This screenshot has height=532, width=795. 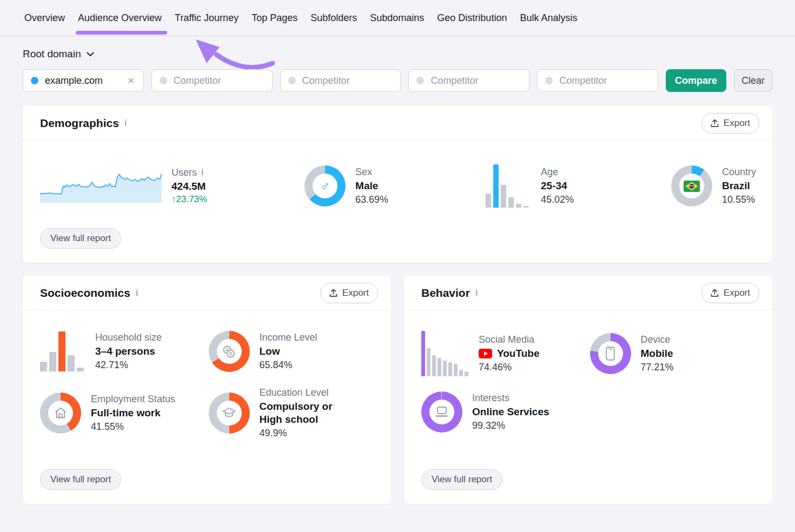 What do you see at coordinates (472, 18) in the screenshot?
I see `tab-geo-distribution: Geo Distribution` at bounding box center [472, 18].